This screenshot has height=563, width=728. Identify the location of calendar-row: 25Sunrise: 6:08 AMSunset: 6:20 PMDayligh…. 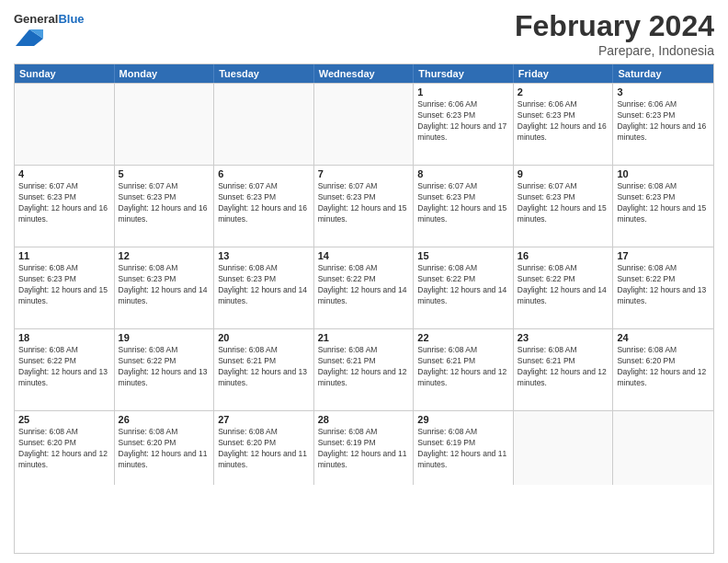
(364, 447).